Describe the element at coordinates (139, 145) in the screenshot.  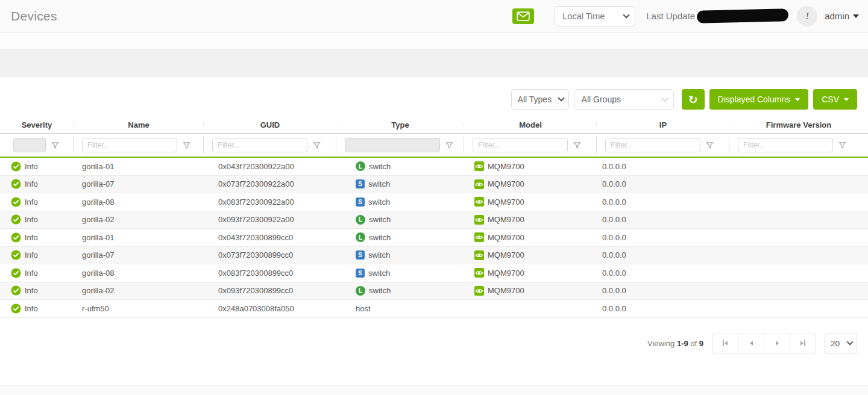
I see `filter-cell-name` at that location.